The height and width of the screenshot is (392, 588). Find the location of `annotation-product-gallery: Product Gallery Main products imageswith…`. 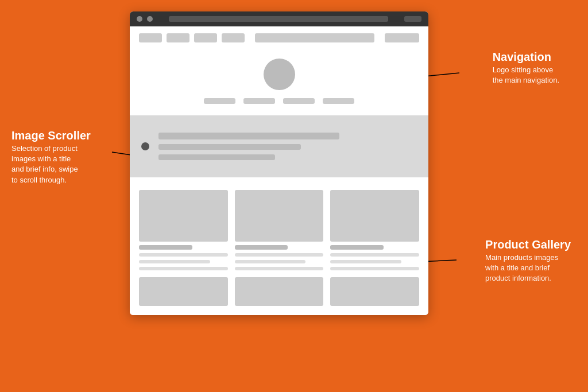

annotation-product-gallery: Product Gallery Main products imageswith… is located at coordinates (528, 261).